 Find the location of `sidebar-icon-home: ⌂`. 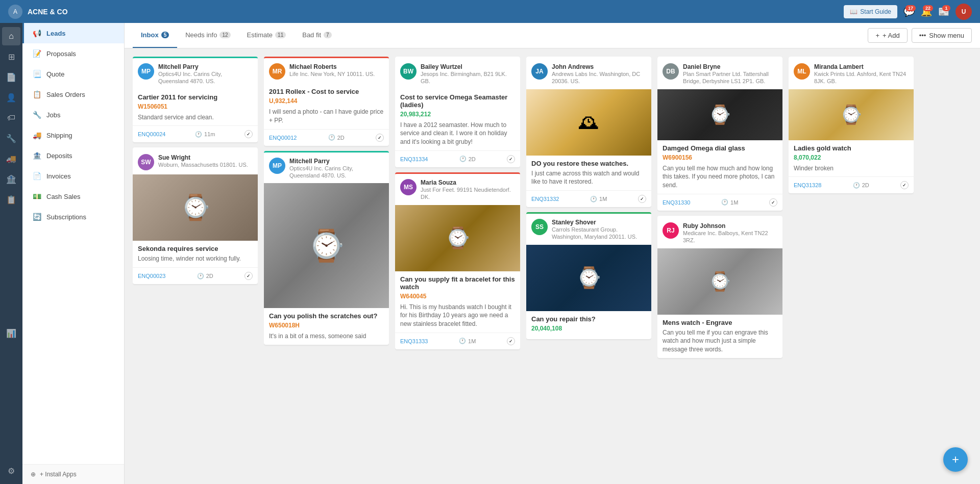

sidebar-icon-home: ⌂ is located at coordinates (11, 36).